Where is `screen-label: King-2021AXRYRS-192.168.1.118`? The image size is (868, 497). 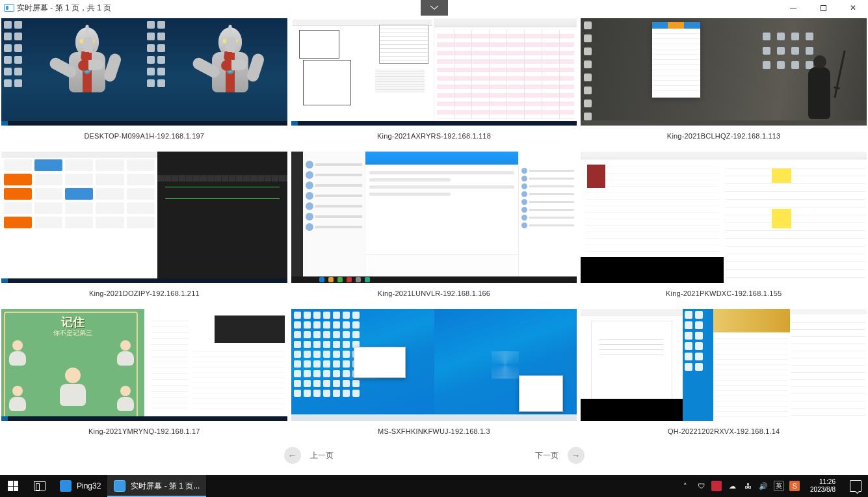 screen-label: King-2021AXRYRS-192.168.1.118 is located at coordinates (434, 136).